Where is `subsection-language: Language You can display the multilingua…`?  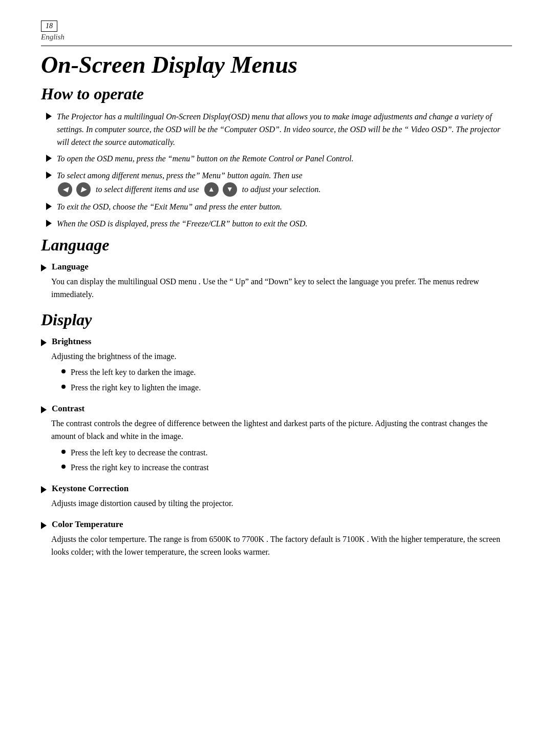
subsection-language: Language You can display the multilingua… is located at coordinates (276, 282).